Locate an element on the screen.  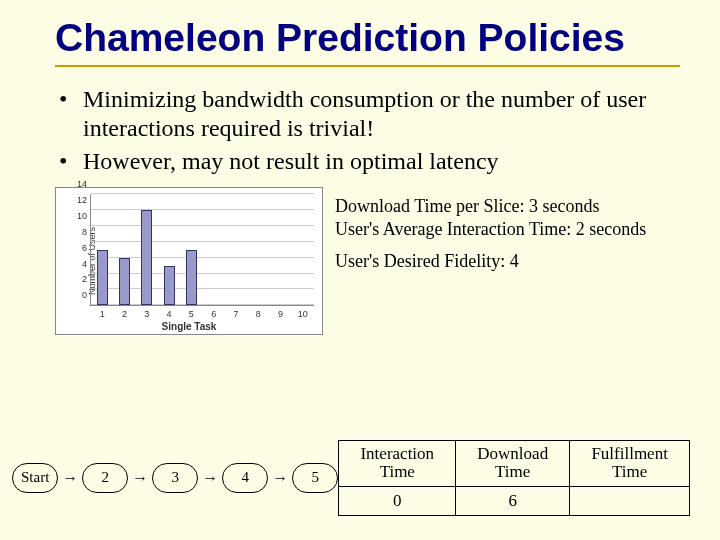
flow-node: Start is located at coordinates (35, 478).